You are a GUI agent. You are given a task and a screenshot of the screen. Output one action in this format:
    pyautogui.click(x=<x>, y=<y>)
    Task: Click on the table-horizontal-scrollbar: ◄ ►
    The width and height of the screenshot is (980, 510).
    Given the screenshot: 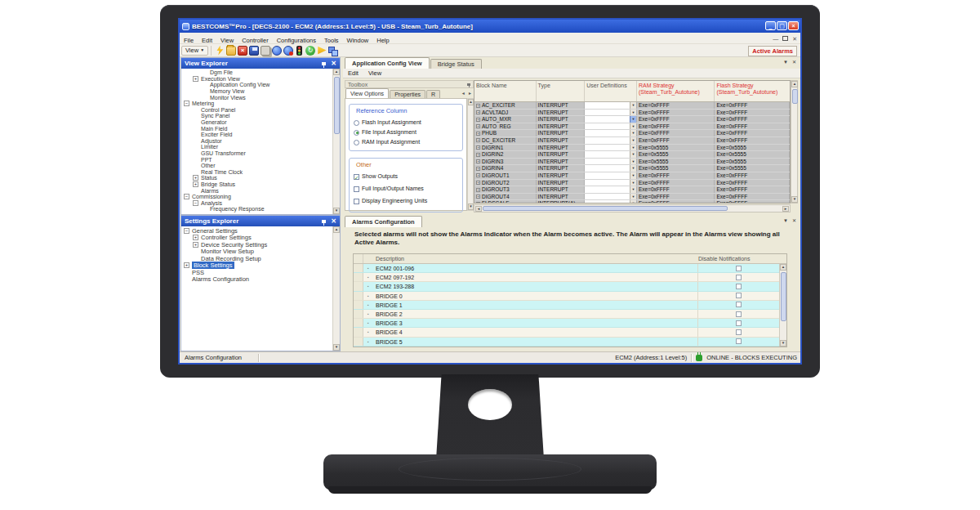 What is the action you would take?
    pyautogui.click(x=632, y=208)
    